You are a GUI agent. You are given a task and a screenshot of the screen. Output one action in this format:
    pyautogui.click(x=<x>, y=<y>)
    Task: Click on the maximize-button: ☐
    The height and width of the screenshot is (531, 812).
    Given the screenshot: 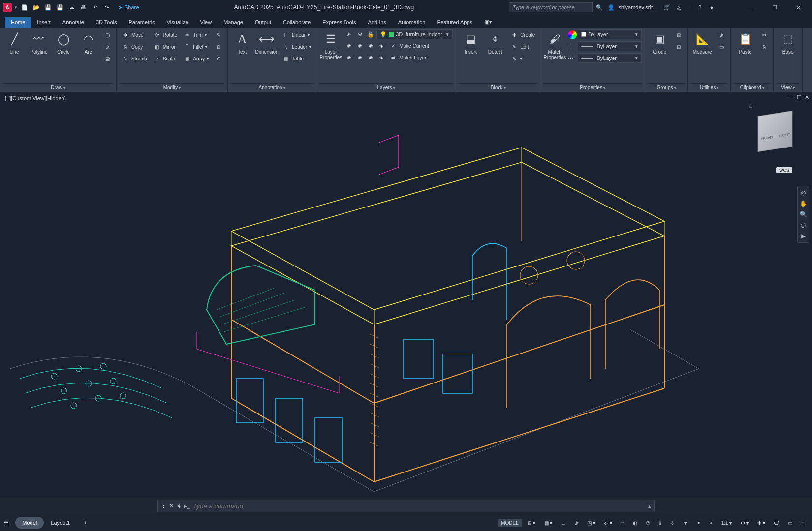 What is the action you would take?
    pyautogui.click(x=775, y=7)
    